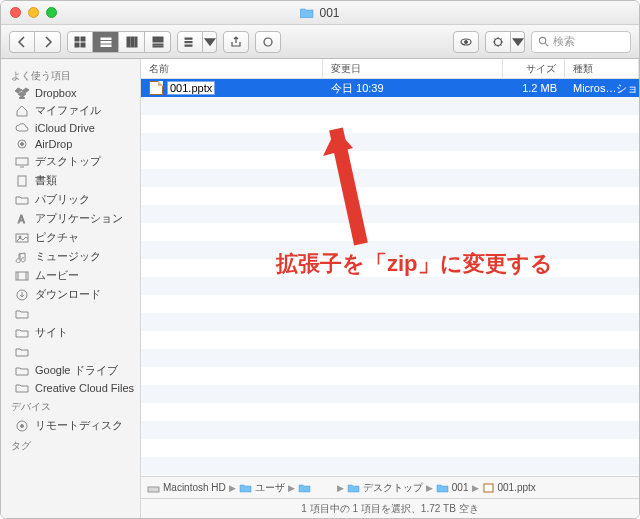  I want to click on sidebar-item: サイト, so click(70, 332).